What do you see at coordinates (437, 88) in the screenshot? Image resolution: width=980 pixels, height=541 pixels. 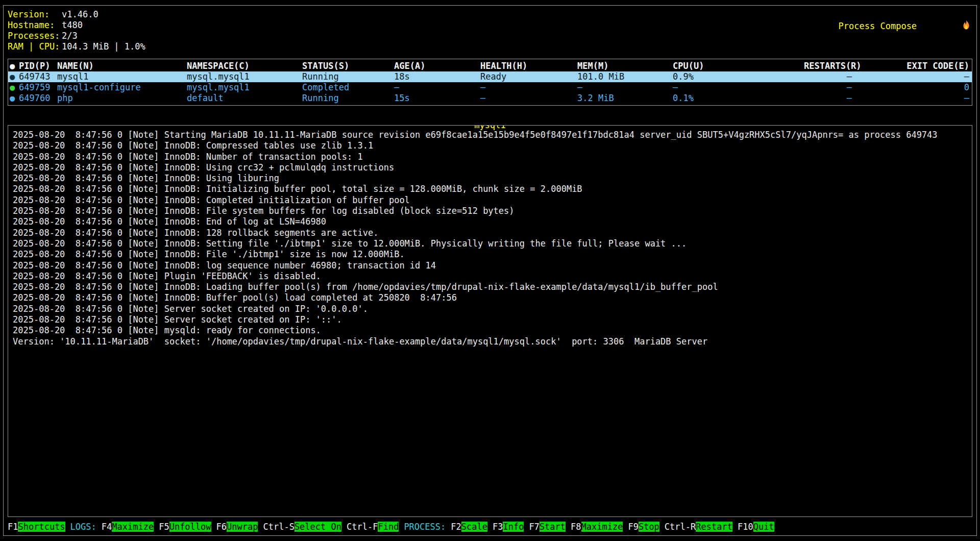 I see `cell-age: –` at bounding box center [437, 88].